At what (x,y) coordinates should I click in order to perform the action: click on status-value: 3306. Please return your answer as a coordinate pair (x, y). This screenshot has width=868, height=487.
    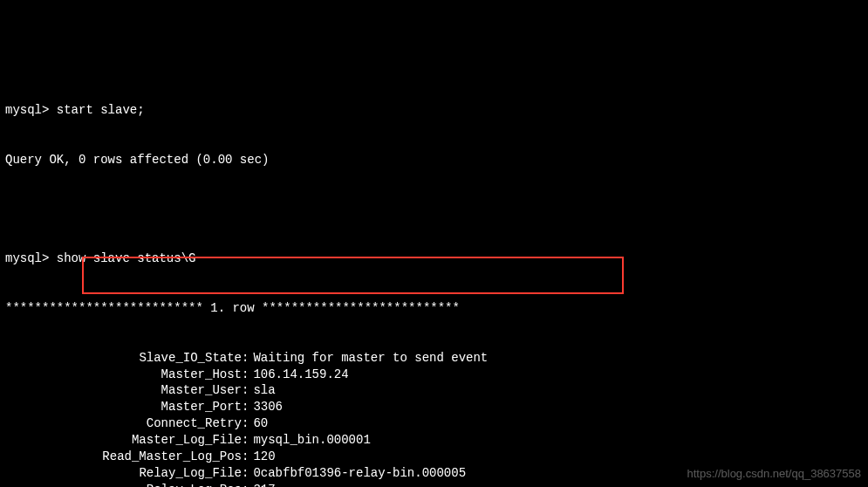
    Looking at the image, I should click on (266, 407).